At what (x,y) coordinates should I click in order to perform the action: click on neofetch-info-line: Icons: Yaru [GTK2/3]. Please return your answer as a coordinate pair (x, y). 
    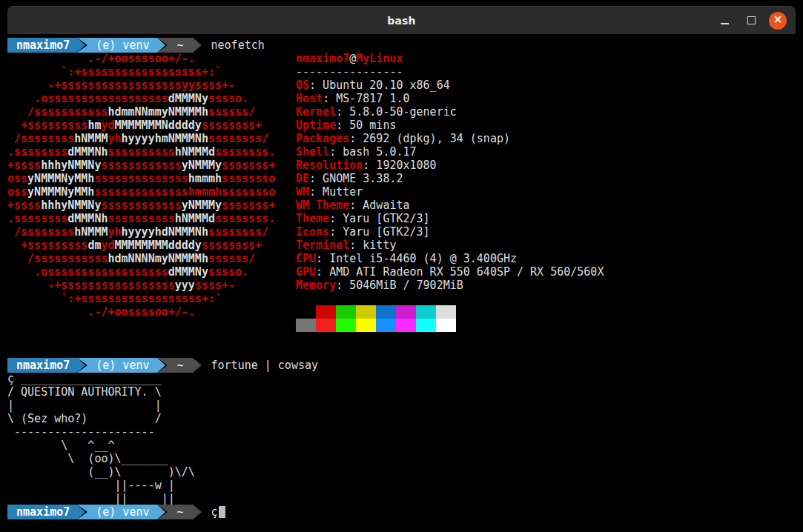
    Looking at the image, I should click on (449, 232).